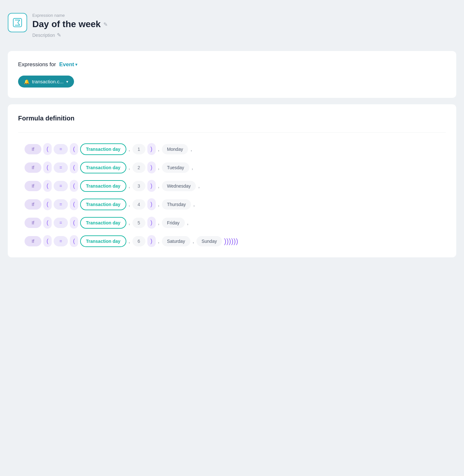  What do you see at coordinates (159, 223) in the screenshot?
I see `comma-5b: ,` at bounding box center [159, 223].